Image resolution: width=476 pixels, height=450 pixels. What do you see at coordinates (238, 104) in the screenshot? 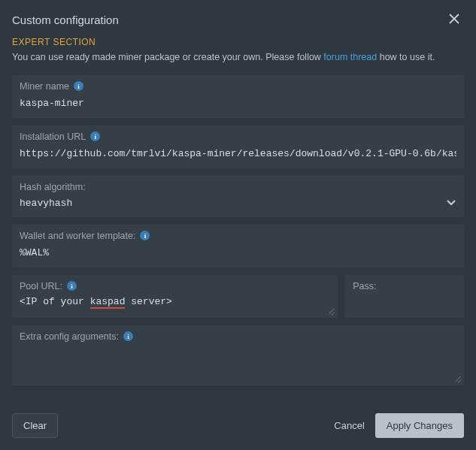
I see `miner-name-input` at bounding box center [238, 104].